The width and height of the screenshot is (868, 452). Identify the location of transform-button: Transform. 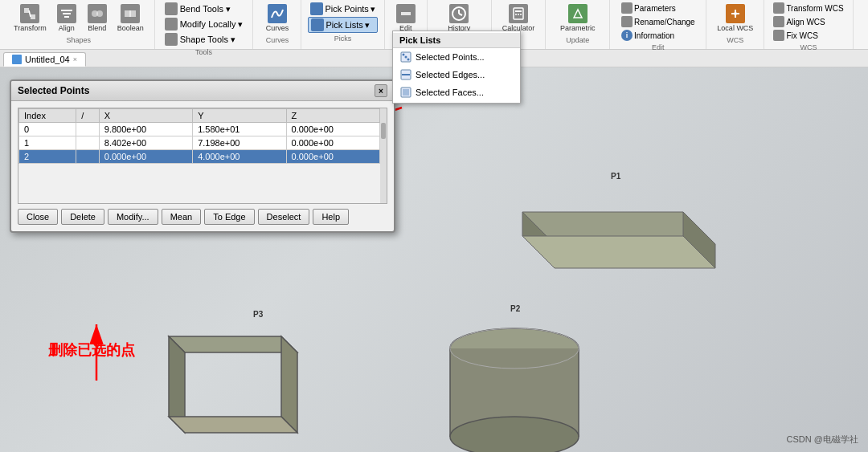
(31, 18).